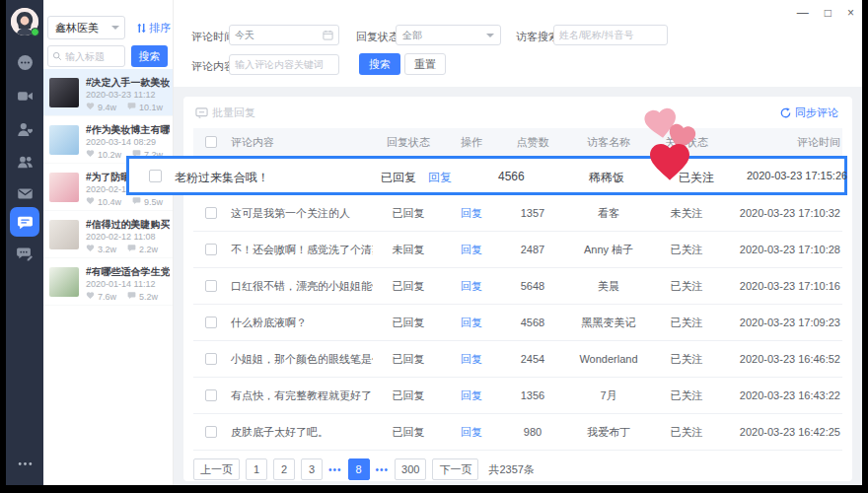 Image resolution: width=868 pixels, height=493 pixels. Describe the element at coordinates (518, 213) in the screenshot. I see `table-row: 这可是我第一个关注的人已回复回复1357看客未关注2020-03-23 17:1…` at that location.